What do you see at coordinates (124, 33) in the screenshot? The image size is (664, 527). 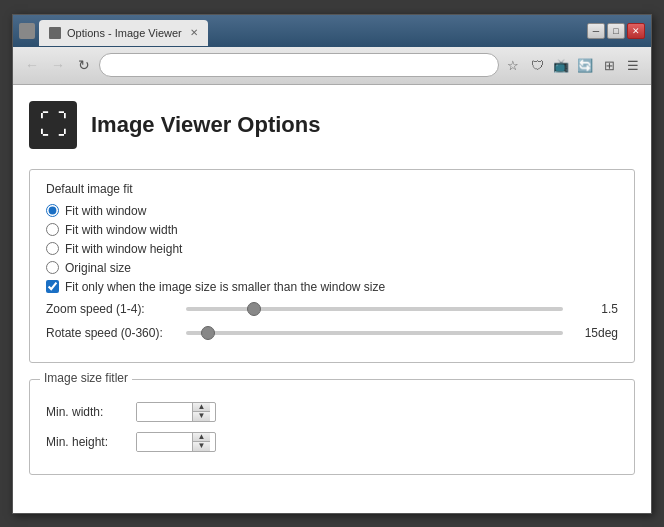 I see `browser-tab: Options - Image Viewer ✕` at bounding box center [124, 33].